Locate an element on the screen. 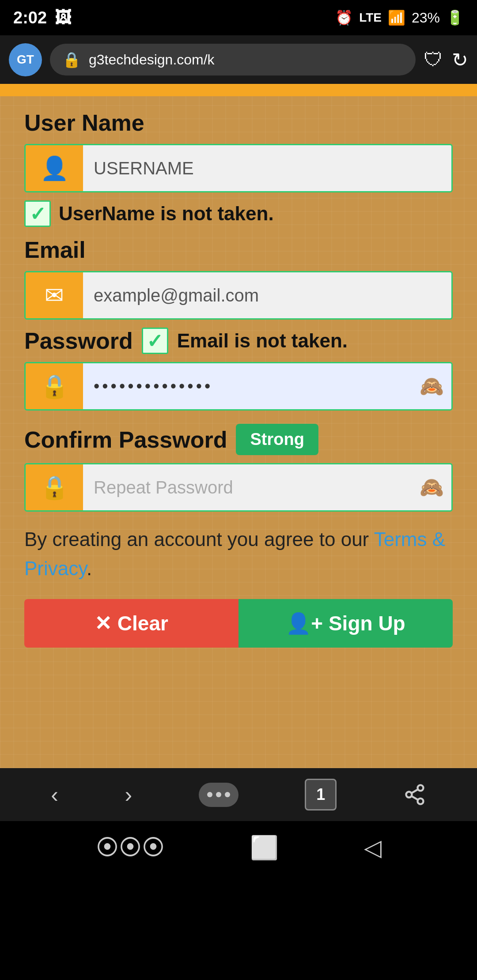 This screenshot has width=477, height=980. clear-button: ✕ Clear is located at coordinates (132, 623).